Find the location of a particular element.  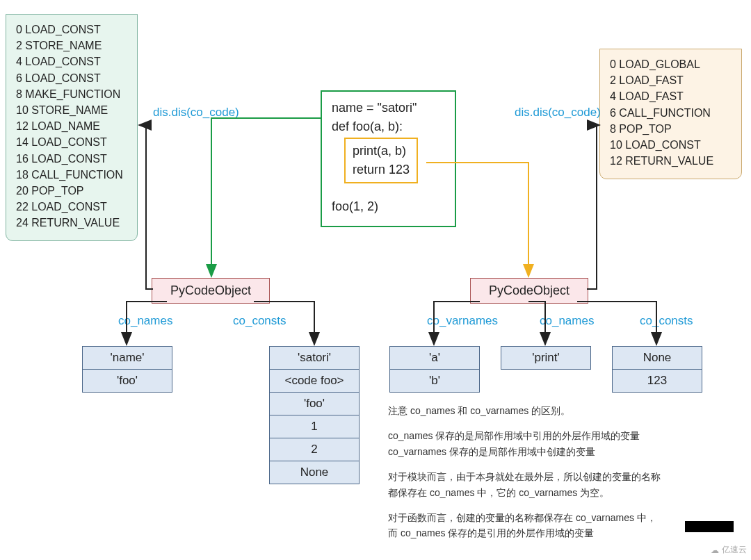

name-cell: 'print' is located at coordinates (546, 358).